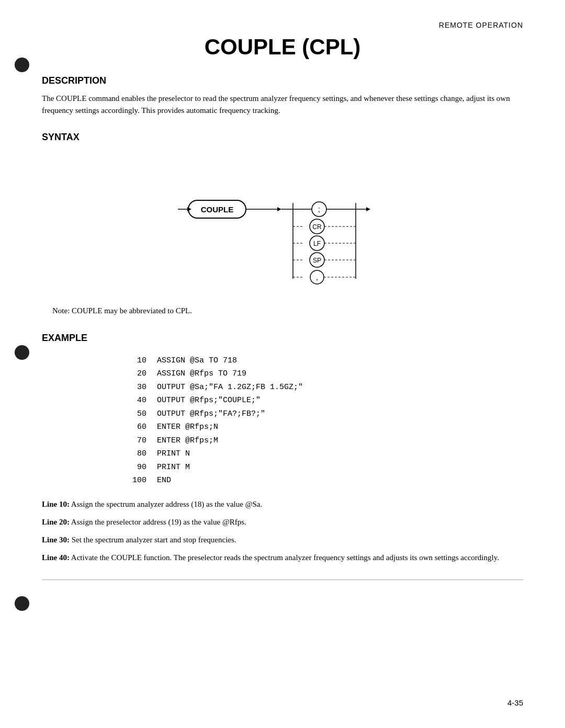 This screenshot has width=565, height=728. What do you see at coordinates (515, 703) in the screenshot?
I see `page-number: 4-35` at bounding box center [515, 703].